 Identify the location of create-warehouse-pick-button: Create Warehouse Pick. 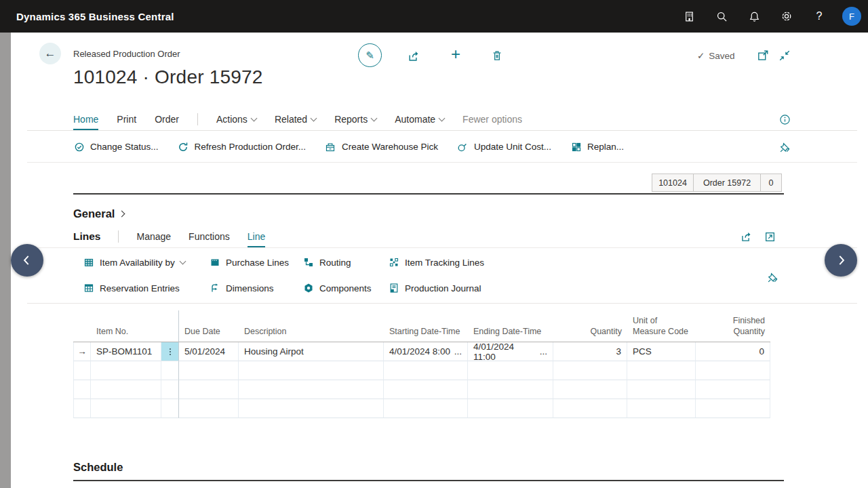
(381, 146).